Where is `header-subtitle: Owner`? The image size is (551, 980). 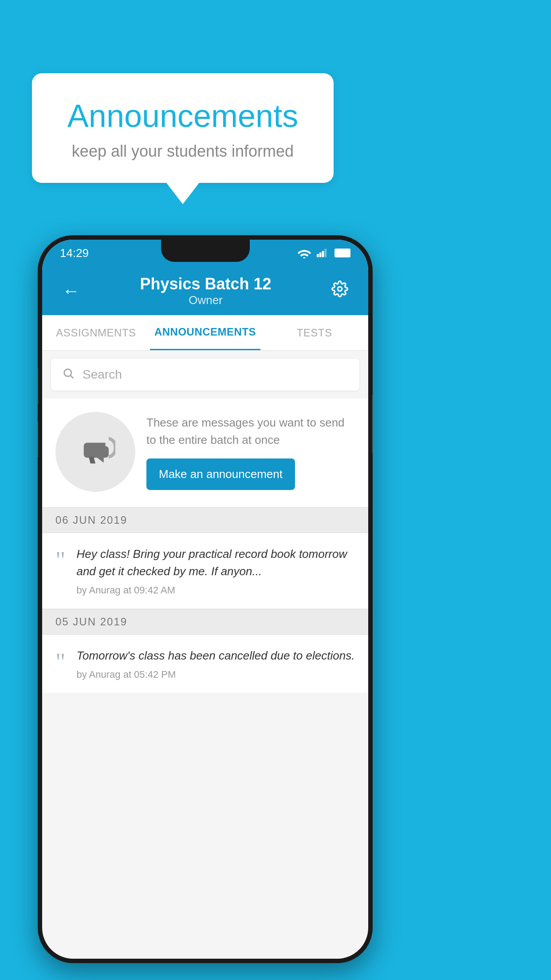
header-subtitle: Owner is located at coordinates (206, 300).